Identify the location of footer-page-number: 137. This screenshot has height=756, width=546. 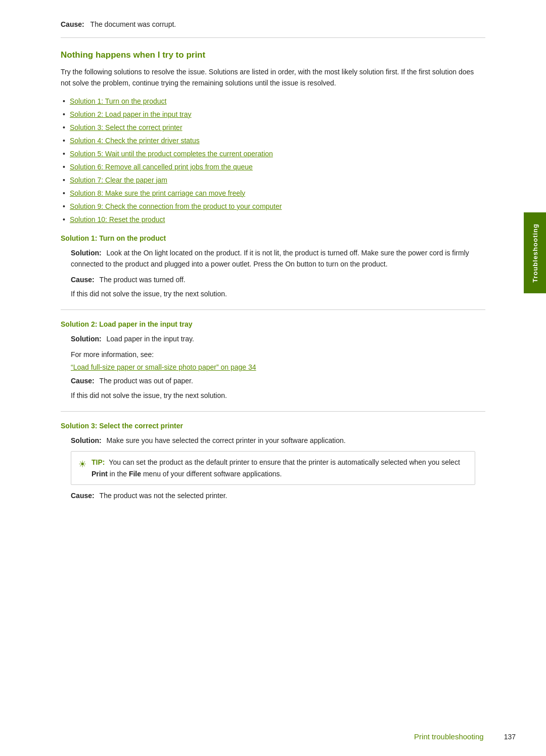
(510, 737).